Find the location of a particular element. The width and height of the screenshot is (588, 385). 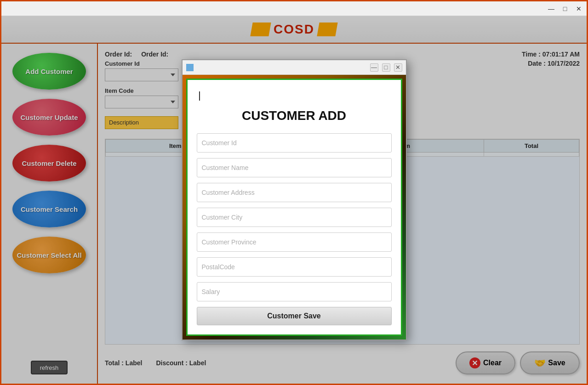

modal-titlebar-left is located at coordinates (190, 68).